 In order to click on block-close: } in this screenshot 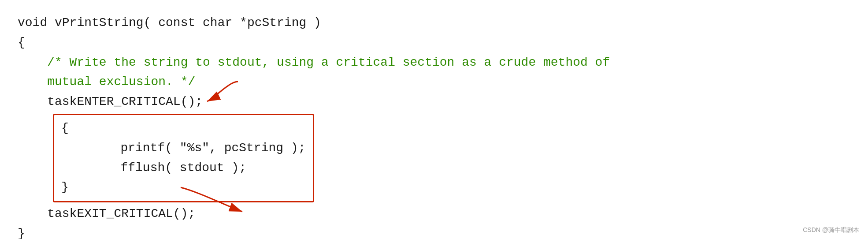, I will do `click(183, 188)`.